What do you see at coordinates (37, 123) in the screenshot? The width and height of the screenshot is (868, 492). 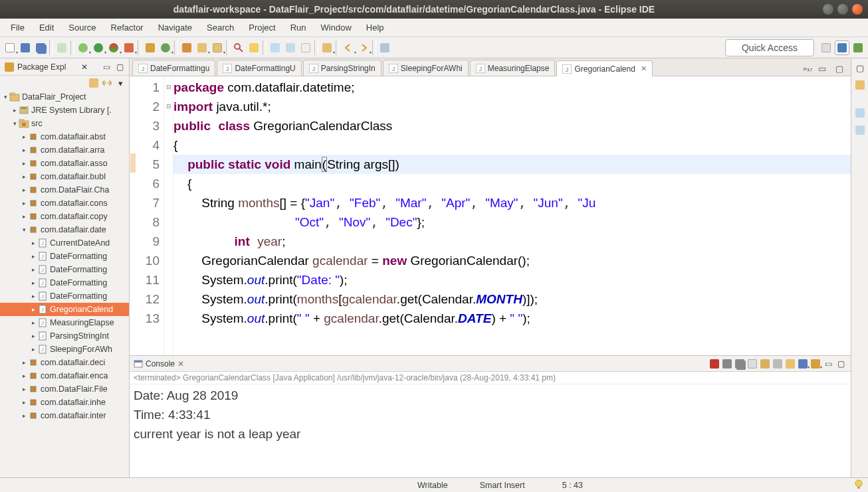 I see `tree-src: src` at bounding box center [37, 123].